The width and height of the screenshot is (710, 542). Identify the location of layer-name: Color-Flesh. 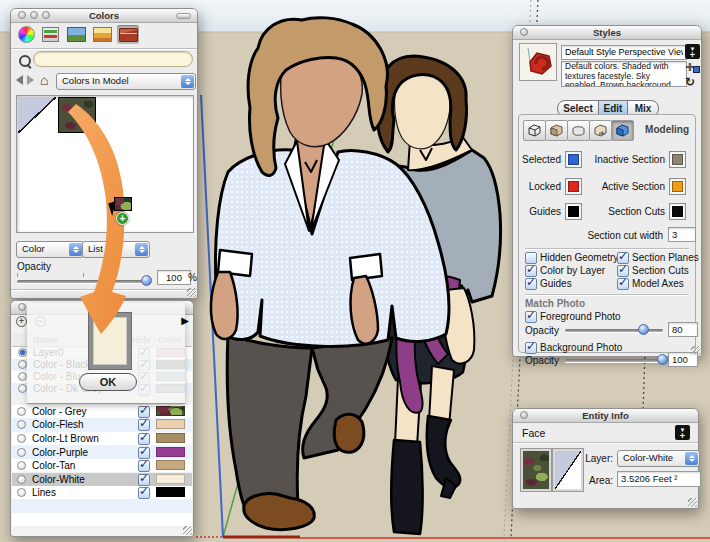
(58, 424).